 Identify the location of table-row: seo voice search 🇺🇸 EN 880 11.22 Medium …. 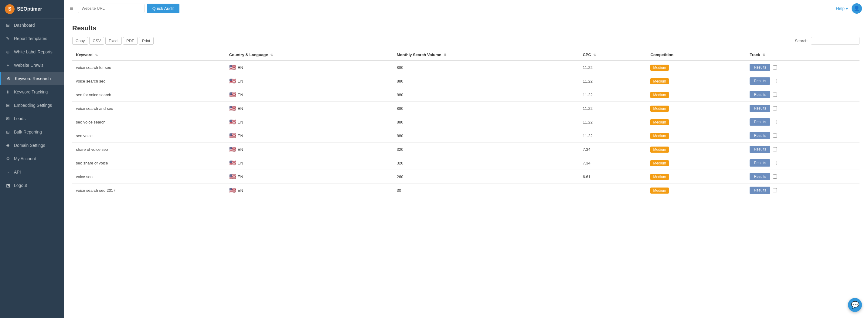
(466, 122).